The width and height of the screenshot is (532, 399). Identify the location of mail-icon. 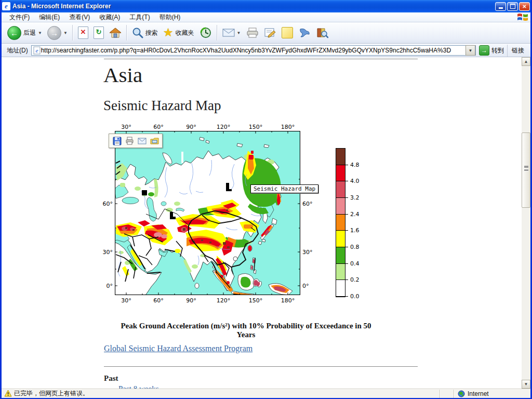
(229, 33).